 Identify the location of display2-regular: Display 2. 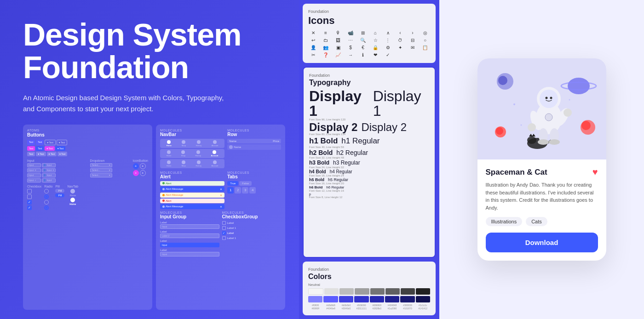
(384, 127).